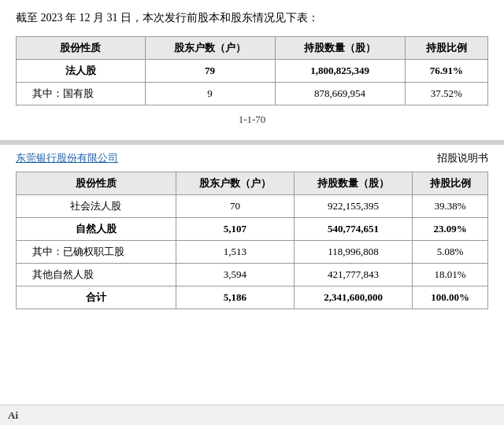 This screenshot has width=504, height=425. What do you see at coordinates (81, 94) in the screenshot?
I see `table-row: 其中：国有股` at bounding box center [81, 94].